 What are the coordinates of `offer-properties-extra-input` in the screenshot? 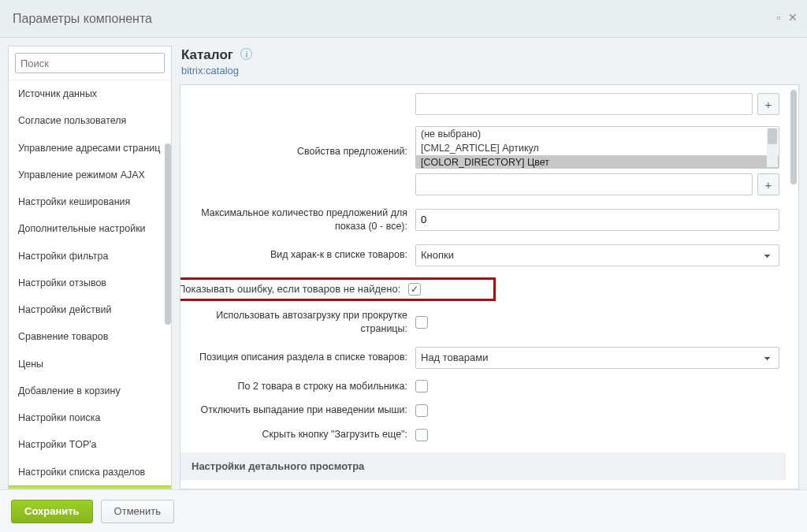 It's located at (584, 184).